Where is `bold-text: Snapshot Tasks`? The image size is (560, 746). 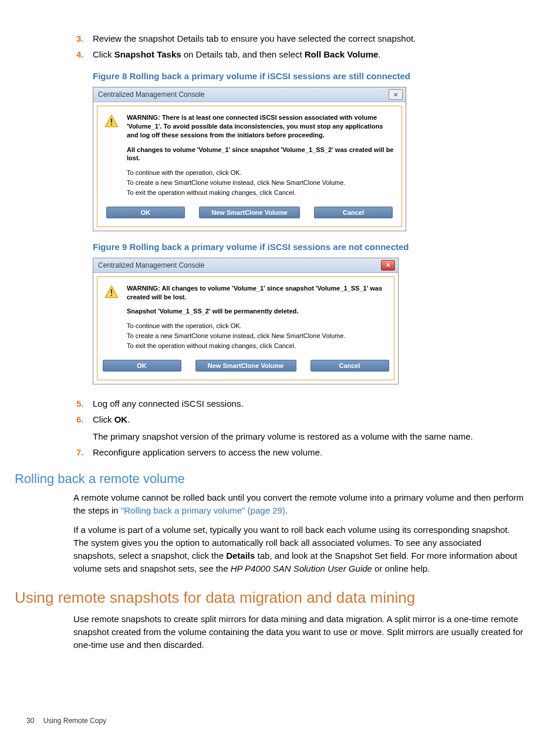
bold-text: Snapshot Tasks is located at coordinates (148, 54).